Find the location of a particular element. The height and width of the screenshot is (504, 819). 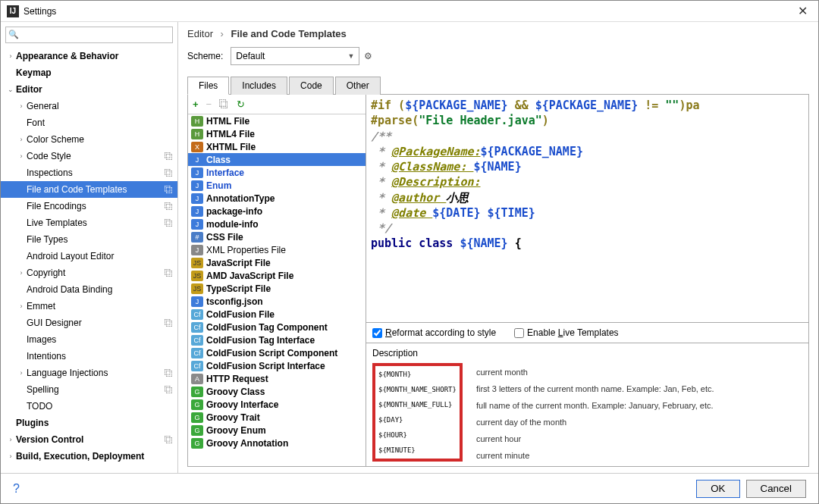

template-name: Enum is located at coordinates (218, 186).